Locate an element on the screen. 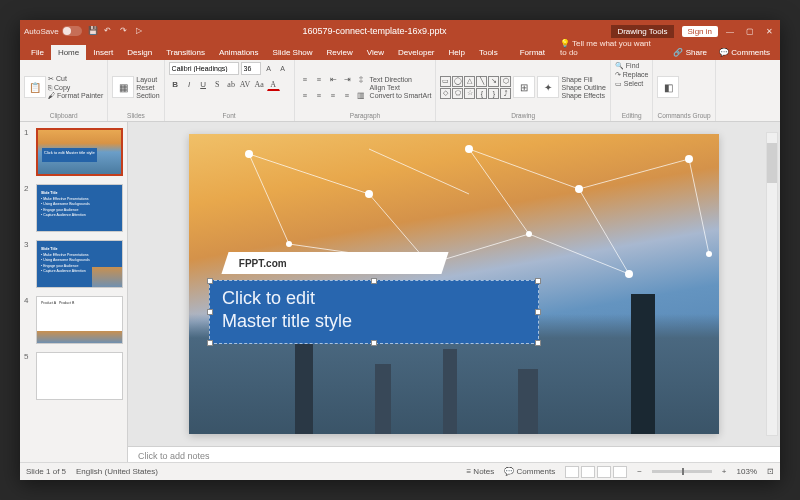 This screenshot has height=500, width=800. format-painter-button: 🖌 Format Painter is located at coordinates (76, 96).